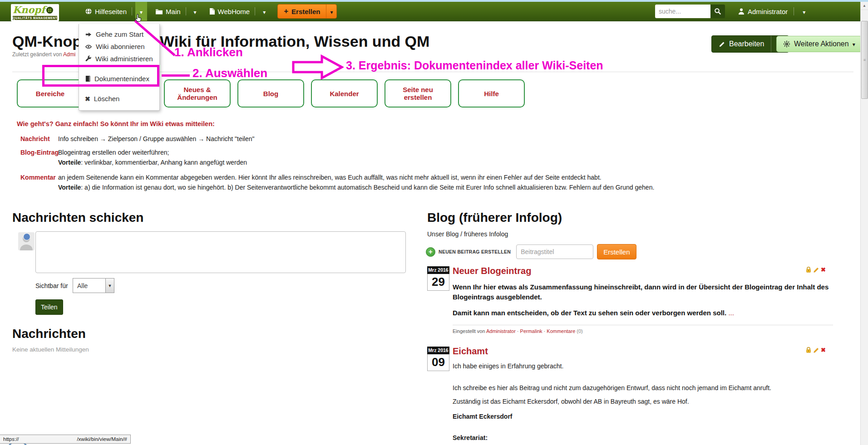 Image resolution: width=868 pixels, height=445 pixels. Describe the element at coordinates (627, 396) in the screenshot. I see `blog-entry: Mrz 2016 09 Eichamt Ich habe einiges in …` at that location.